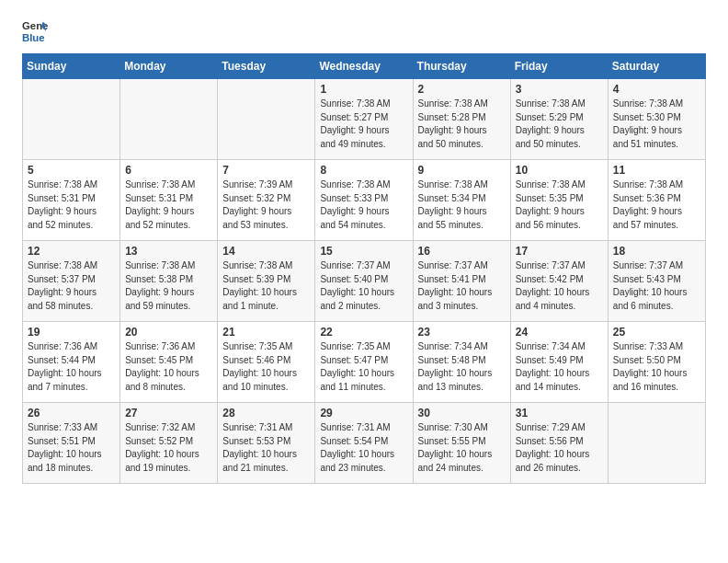  I want to click on day-cell: 21Sunrise: 7:35 AM Sunset: 5:46 PM Dayli…, so click(267, 362).